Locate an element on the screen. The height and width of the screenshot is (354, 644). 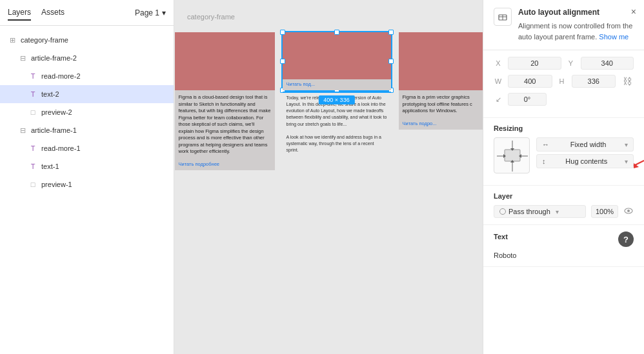
layer-name: text-1 is located at coordinates (50, 166).